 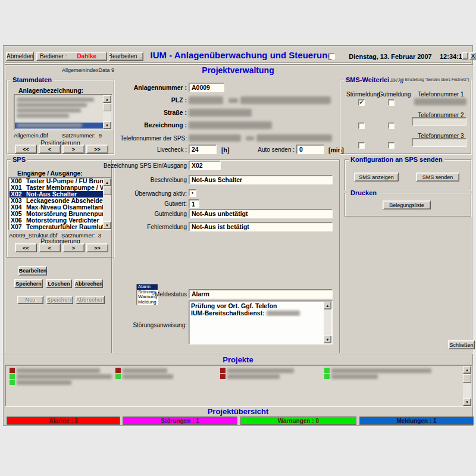 What do you see at coordinates (261, 227) in the screenshot?
I see `fehlermeldung-field: Not-Aus ist betätigt` at bounding box center [261, 227].